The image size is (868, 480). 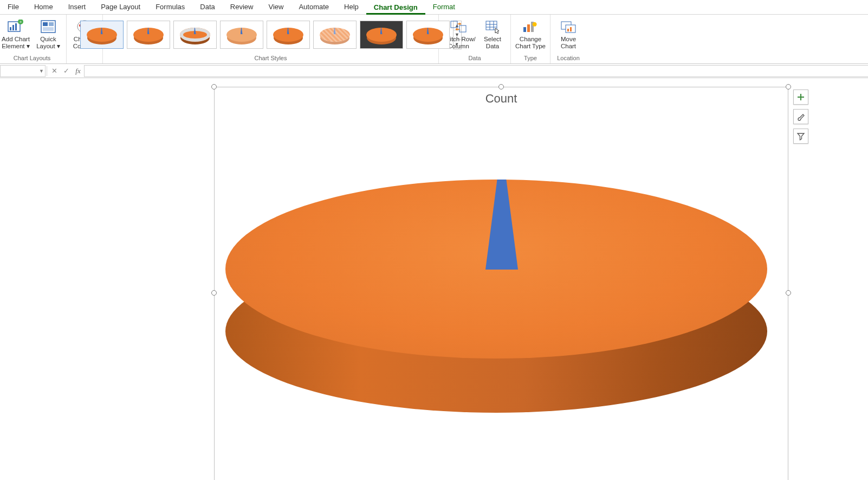 What do you see at coordinates (271, 35) in the screenshot?
I see `chart-style-gallery: ▲ ▼ ▾` at bounding box center [271, 35].